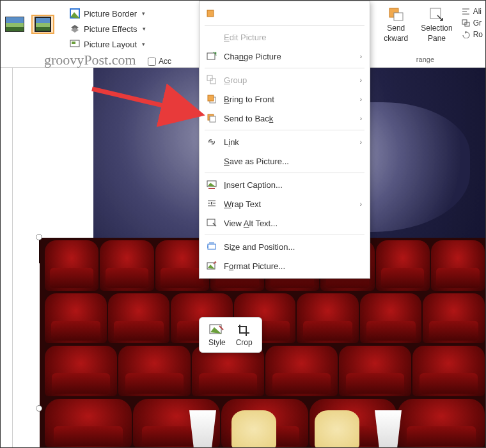 This screenshot has width=486, height=448. I want to click on menu-group: Group ›, so click(285, 80).